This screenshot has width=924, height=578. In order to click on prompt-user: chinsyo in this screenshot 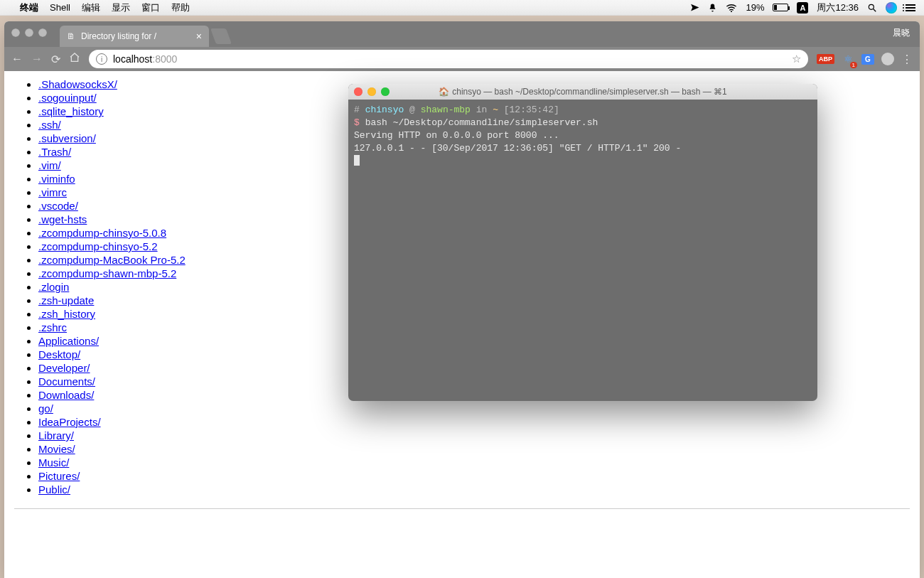, I will do `click(385, 109)`.